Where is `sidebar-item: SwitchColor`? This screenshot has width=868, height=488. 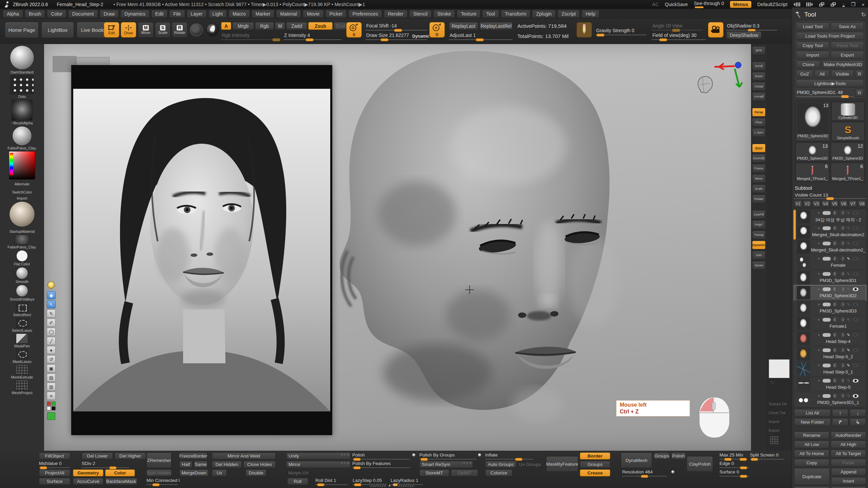 sidebar-item: SwitchColor is located at coordinates (22, 192).